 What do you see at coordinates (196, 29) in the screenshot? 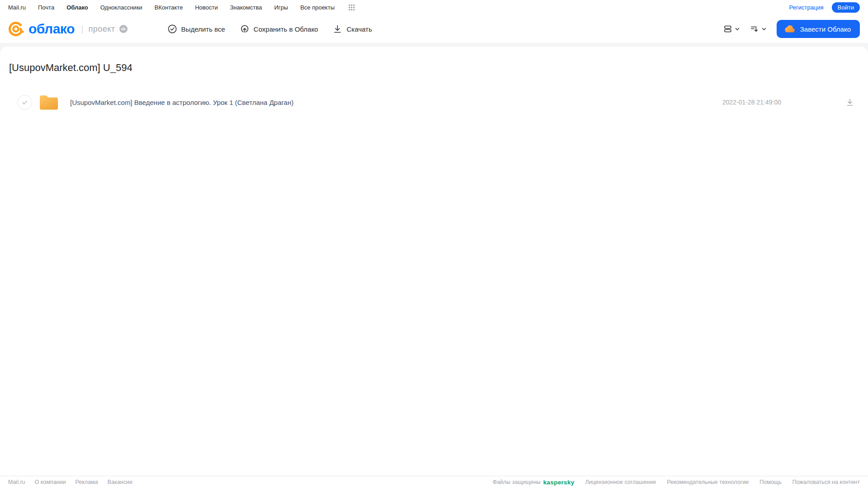
I see `select-all-button: Выделить все` at bounding box center [196, 29].